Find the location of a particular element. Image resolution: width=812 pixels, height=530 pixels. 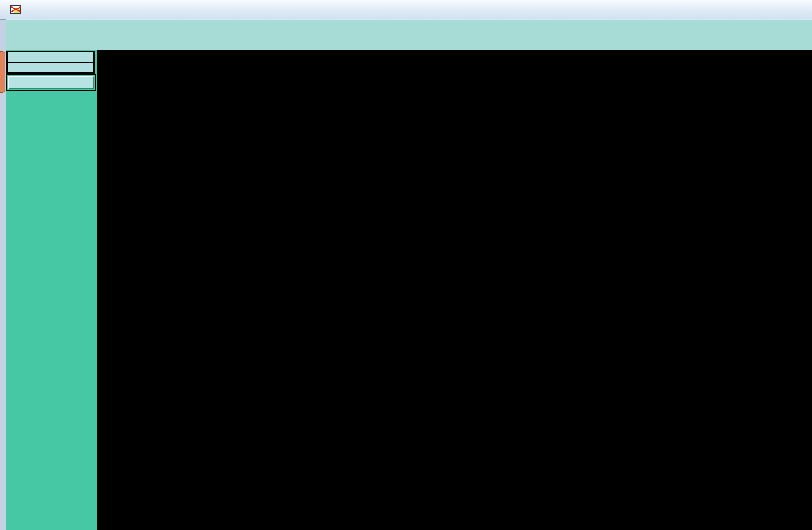

step-name-box is located at coordinates (50, 67).